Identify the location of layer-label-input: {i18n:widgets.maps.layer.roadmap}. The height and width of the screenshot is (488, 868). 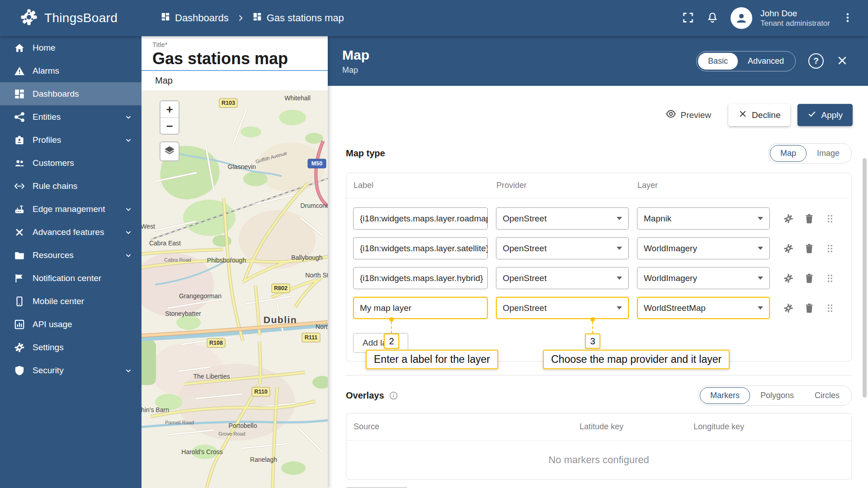
(420, 219).